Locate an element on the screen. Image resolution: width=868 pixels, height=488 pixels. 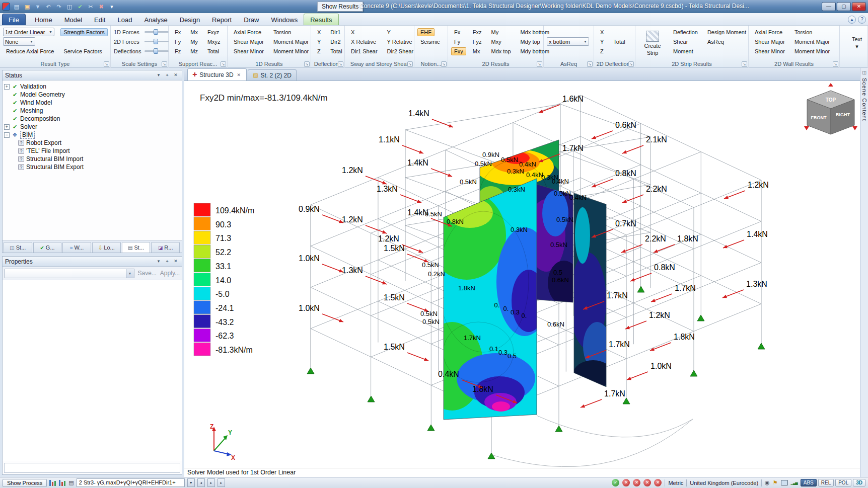
ribbon-button-fx: Fx is located at coordinates (178, 32).